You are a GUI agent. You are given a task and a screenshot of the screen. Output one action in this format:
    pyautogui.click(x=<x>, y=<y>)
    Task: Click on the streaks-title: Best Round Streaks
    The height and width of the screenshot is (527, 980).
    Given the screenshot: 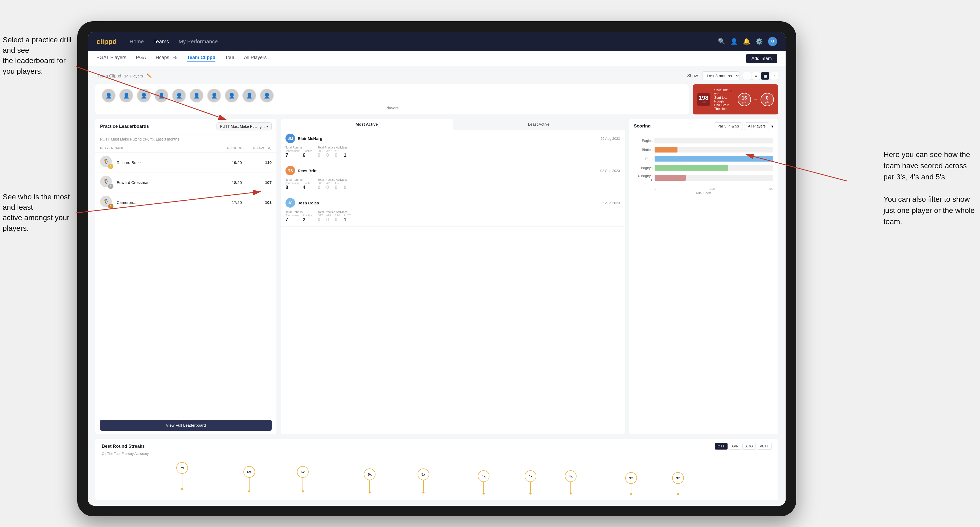 What is the action you would take?
    pyautogui.click(x=123, y=446)
    